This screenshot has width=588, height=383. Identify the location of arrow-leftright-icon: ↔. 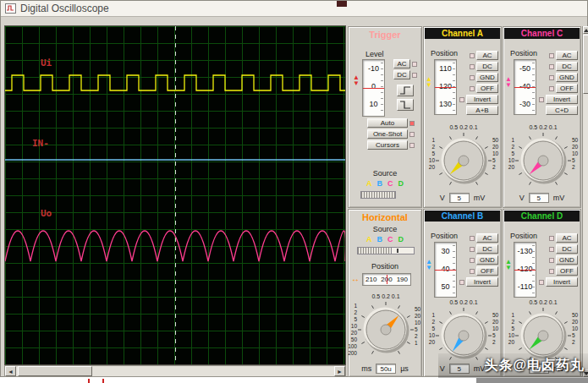
(355, 279).